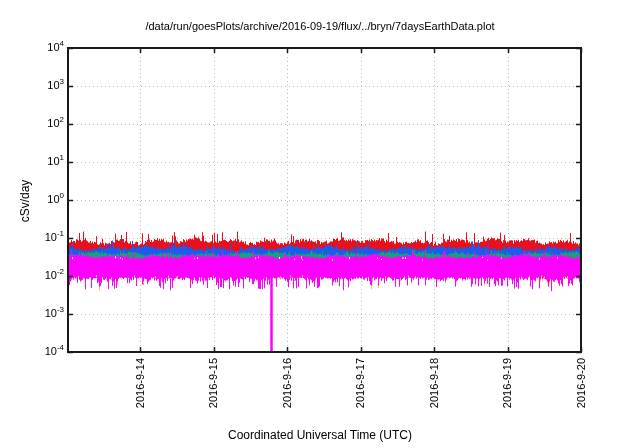 Image resolution: width=640 pixels, height=448 pixels. I want to click on x-tick-label: 2016-9-19, so click(508, 383).